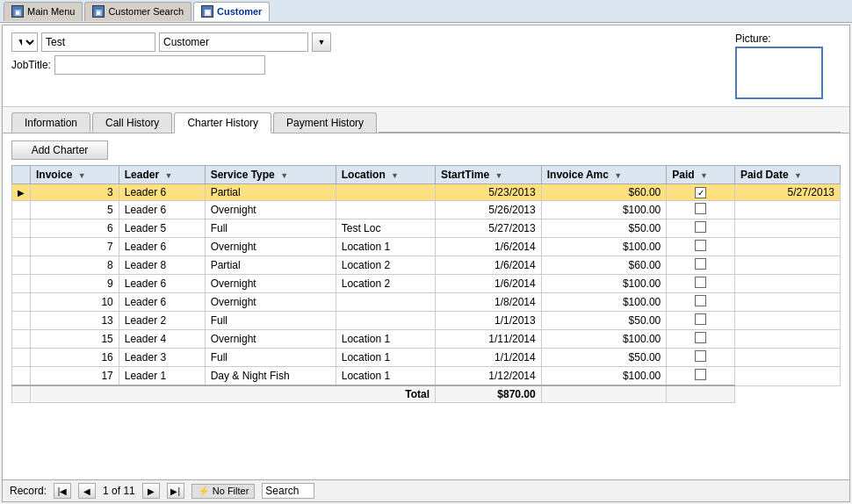  Describe the element at coordinates (427, 358) in the screenshot. I see `table-row: 16Leader 3FullLocation 11/1/2014$50.00` at that location.